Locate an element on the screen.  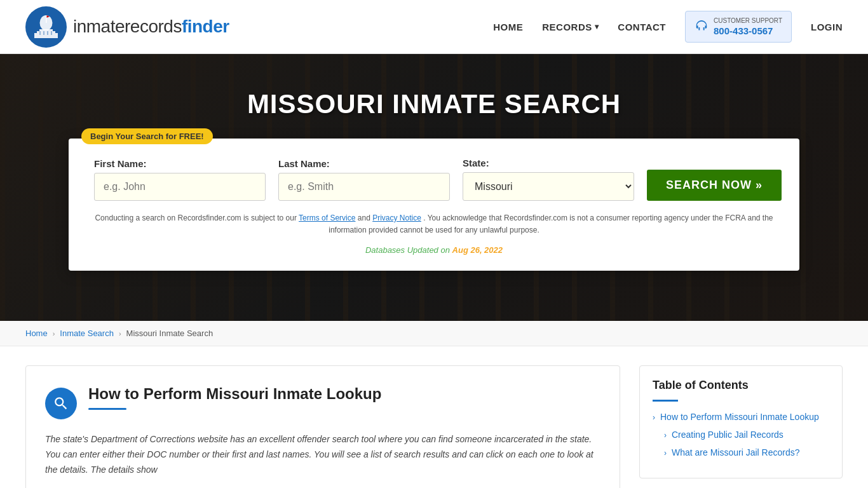
magnifier-icon is located at coordinates (61, 403).